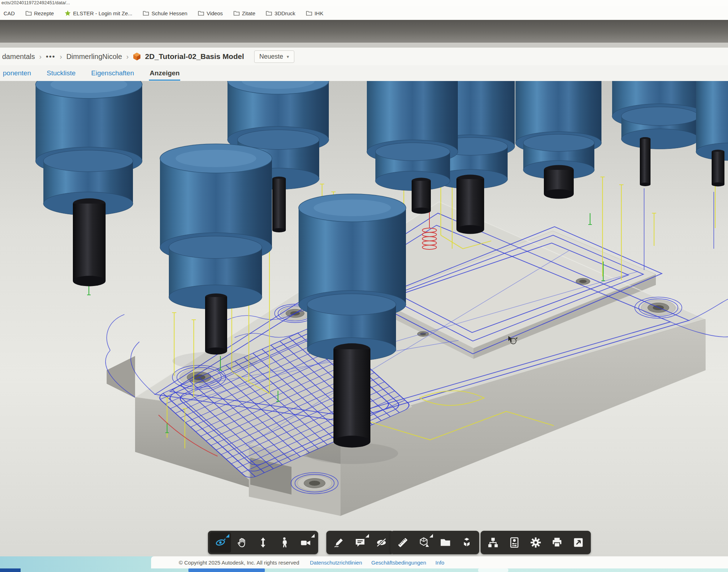 The width and height of the screenshot is (728, 572). I want to click on measure-icon, so click(403, 543).